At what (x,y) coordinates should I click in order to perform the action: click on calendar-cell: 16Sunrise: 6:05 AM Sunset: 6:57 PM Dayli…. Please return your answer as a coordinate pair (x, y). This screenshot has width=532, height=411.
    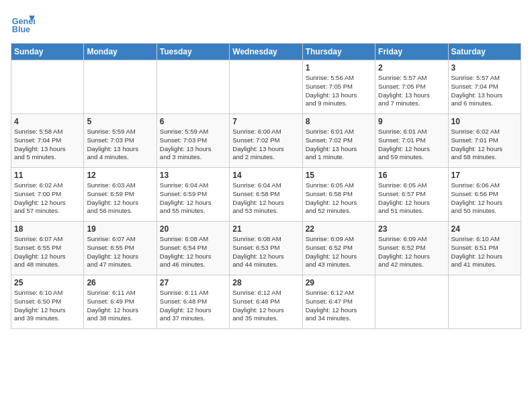
    Looking at the image, I should click on (412, 195).